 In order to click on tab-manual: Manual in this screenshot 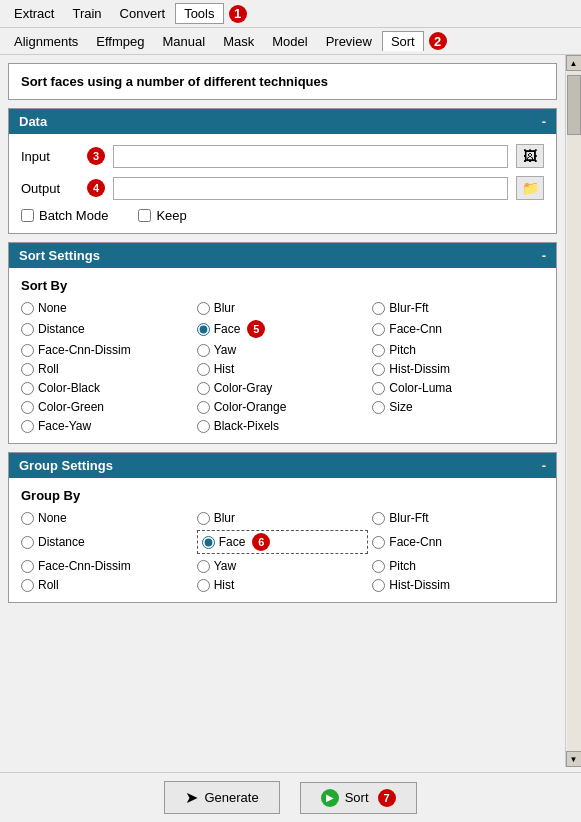, I will do `click(184, 42)`.